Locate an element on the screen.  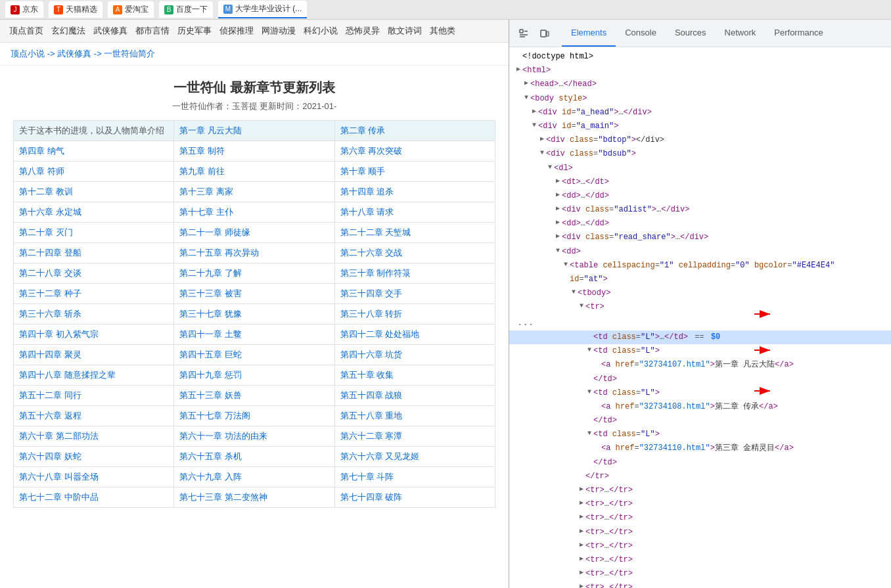
tab-elements: Elements is located at coordinates (589, 33).